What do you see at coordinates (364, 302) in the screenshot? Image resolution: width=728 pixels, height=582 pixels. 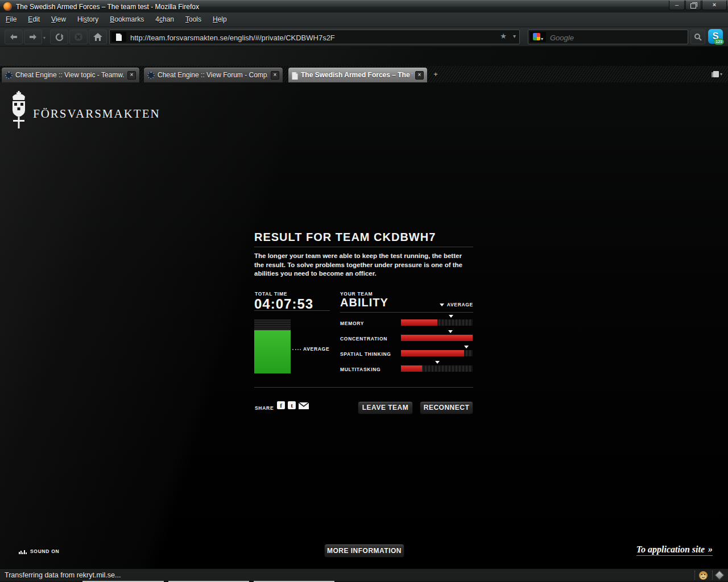 I see `ability-heading: ABILITY` at bounding box center [364, 302].